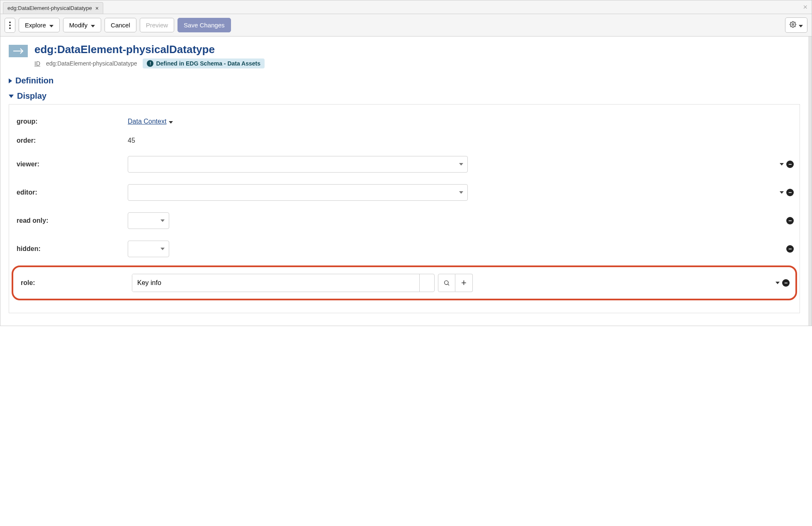 Image resolution: width=812 pixels, height=526 pixels. What do you see at coordinates (69, 164) in the screenshot?
I see `label-viewer: viewer:` at bounding box center [69, 164].